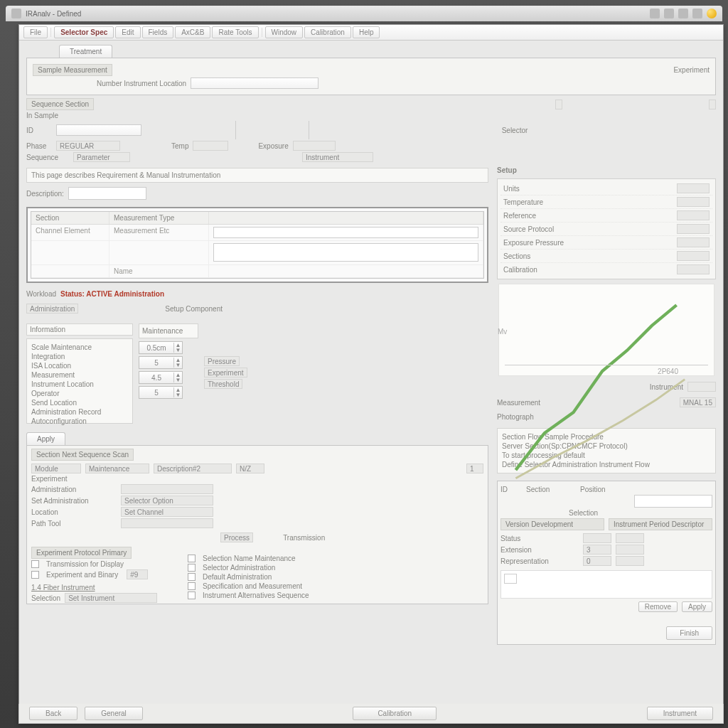 This screenshot has width=728, height=728. Describe the element at coordinates (346, 232) in the screenshot. I see `grid-text` at that location.